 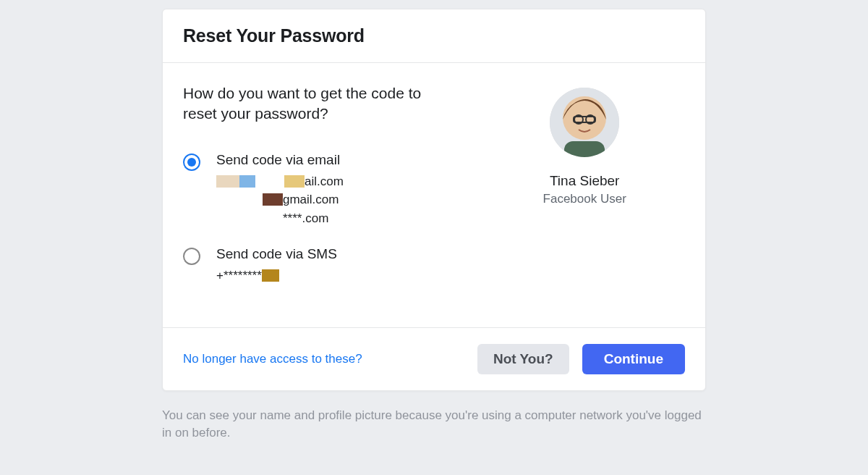 I want to click on button-row: Not You? Continue, so click(x=582, y=359).